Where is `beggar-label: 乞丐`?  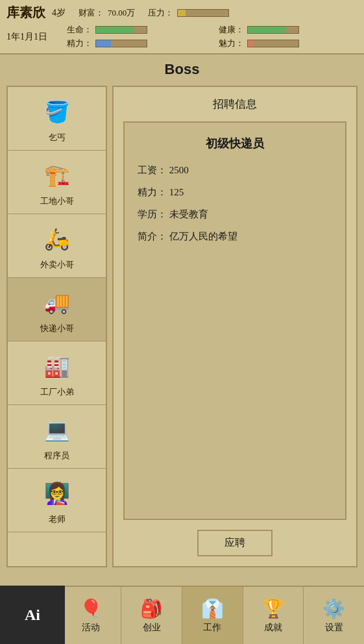
beggar-label: 乞丐 is located at coordinates (57, 138).